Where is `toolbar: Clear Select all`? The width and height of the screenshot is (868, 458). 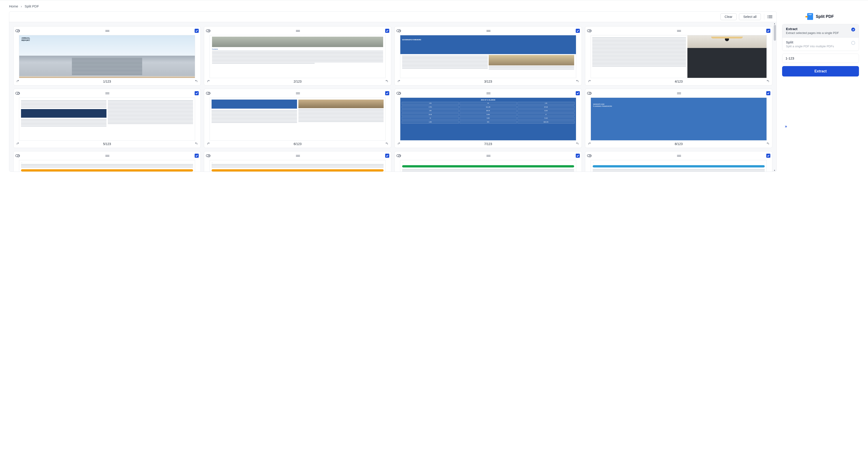 toolbar: Clear Select all is located at coordinates (393, 17).